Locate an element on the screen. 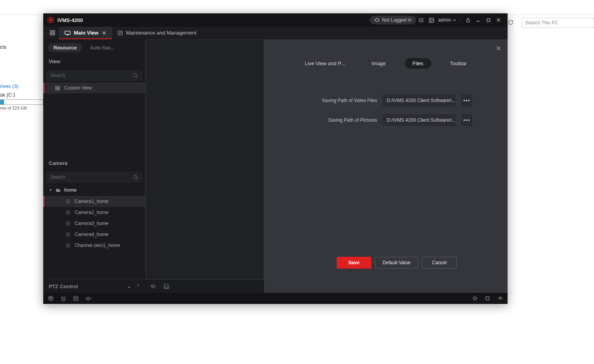 The width and height of the screenshot is (594, 364). collapse-icon is located at coordinates (500, 298).